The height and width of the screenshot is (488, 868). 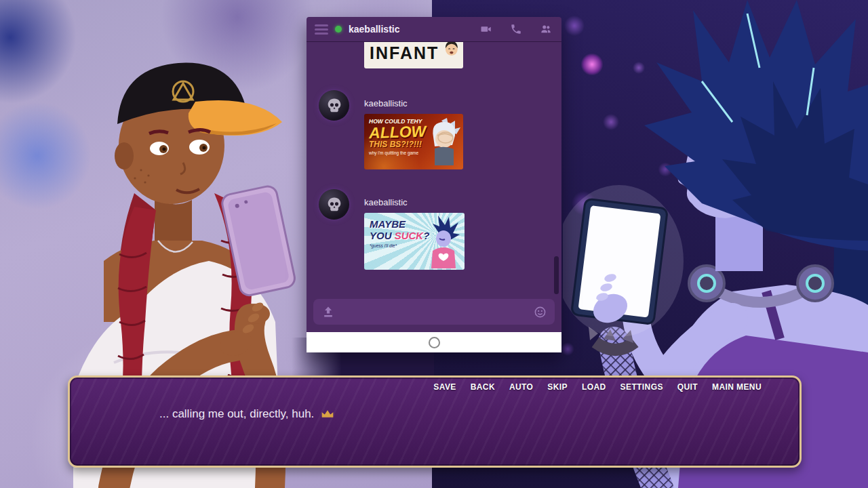 I want to click on online-status-icon, so click(x=338, y=29).